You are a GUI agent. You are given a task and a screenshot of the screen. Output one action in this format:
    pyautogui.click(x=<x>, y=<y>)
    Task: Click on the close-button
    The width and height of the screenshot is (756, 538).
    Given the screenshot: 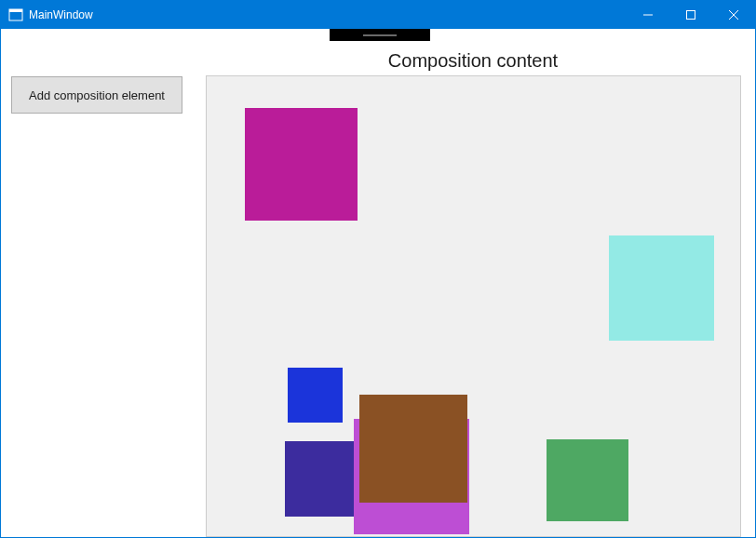 What is the action you would take?
    pyautogui.click(x=734, y=15)
    